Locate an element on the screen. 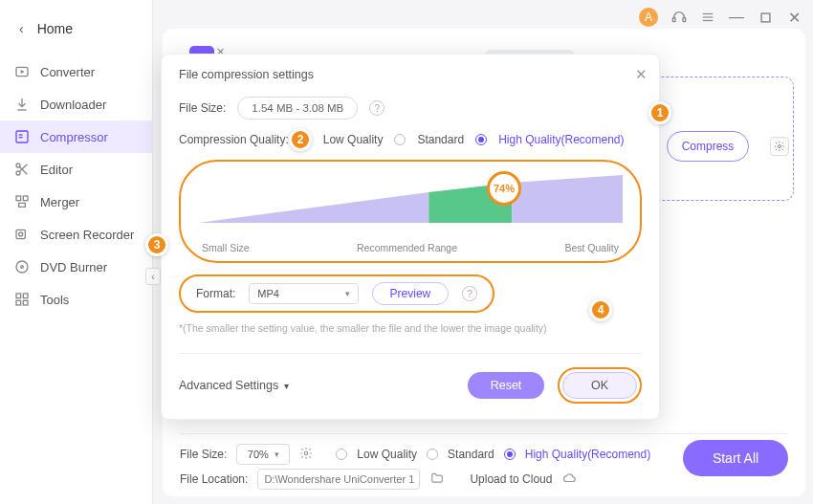  radio-high is located at coordinates (481, 140).